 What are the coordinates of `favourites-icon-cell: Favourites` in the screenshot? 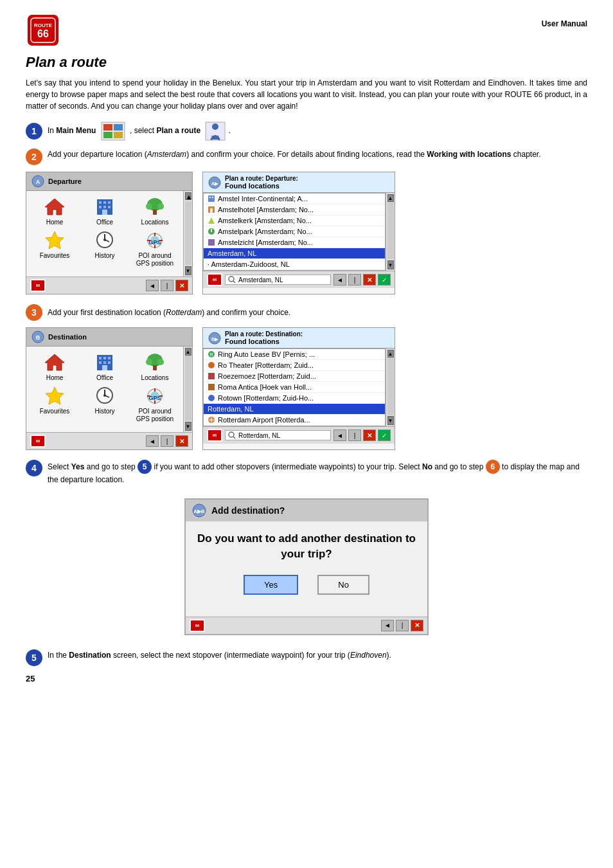 It's located at (55, 248).